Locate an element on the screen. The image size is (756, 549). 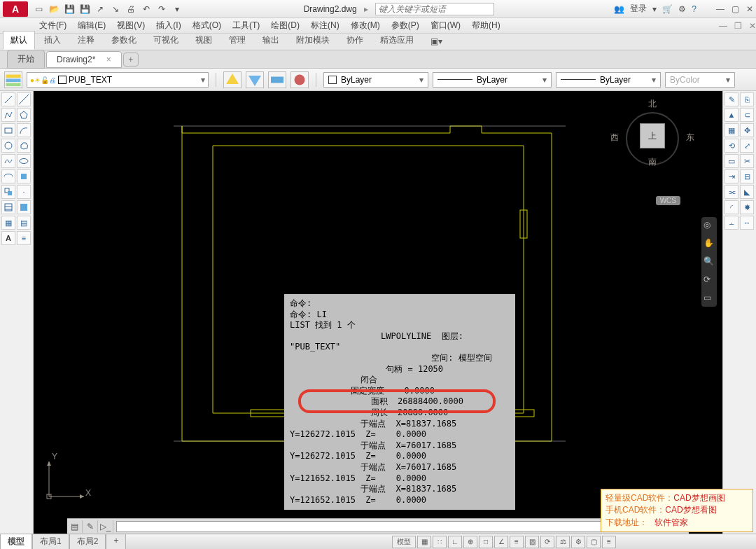
signin-button: 登录 is located at coordinates (638, 8).